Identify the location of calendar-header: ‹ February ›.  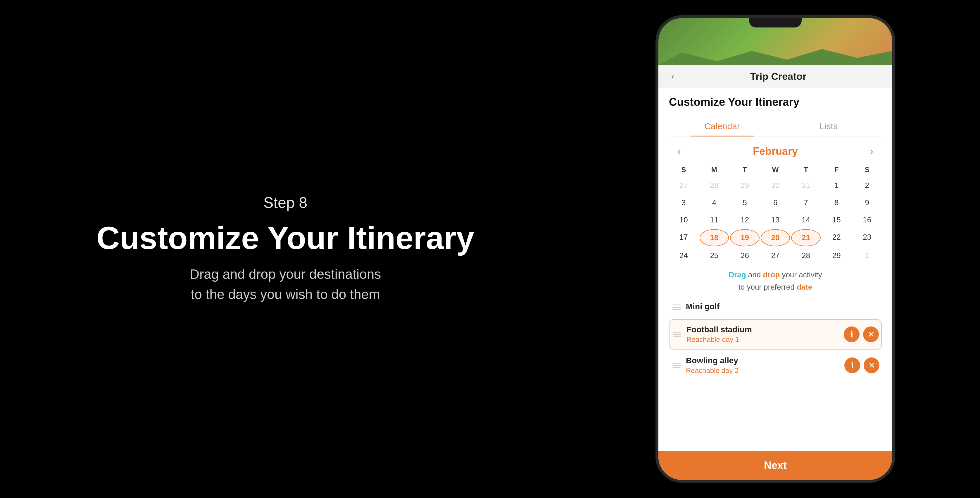
(775, 151).